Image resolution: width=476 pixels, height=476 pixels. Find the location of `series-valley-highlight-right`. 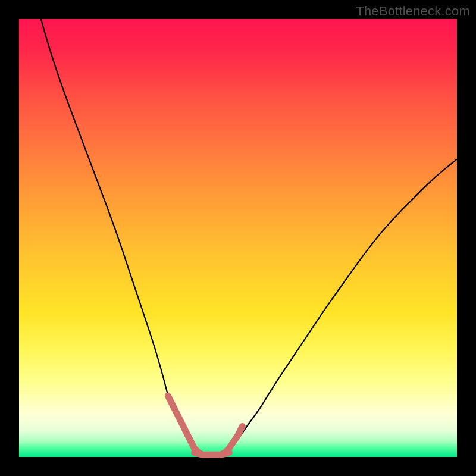

series-valley-highlight-right is located at coordinates (232, 440).